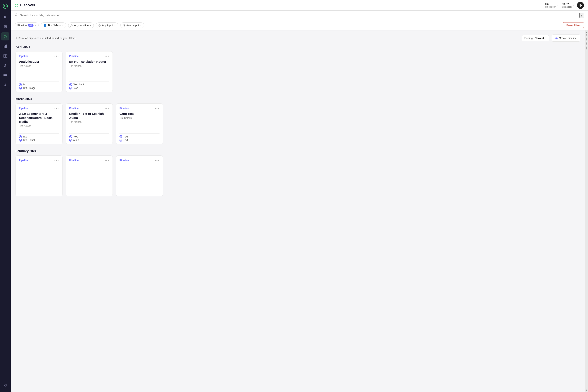 This screenshot has width=588, height=392. What do you see at coordinates (298, 38) in the screenshot?
I see `results-meta: 1–35 of 43 pipelines are listed based on…` at bounding box center [298, 38].